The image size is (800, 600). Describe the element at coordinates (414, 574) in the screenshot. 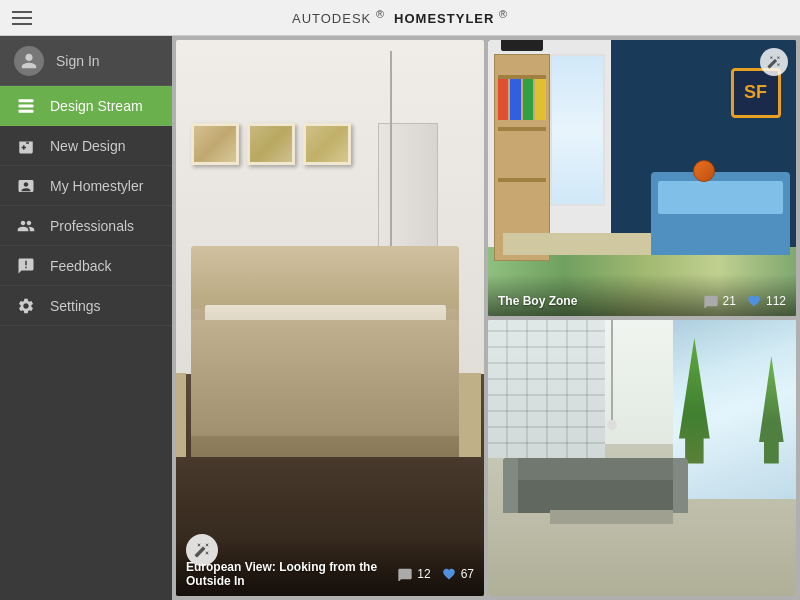

I see `bedroom-comments: 12` at that location.